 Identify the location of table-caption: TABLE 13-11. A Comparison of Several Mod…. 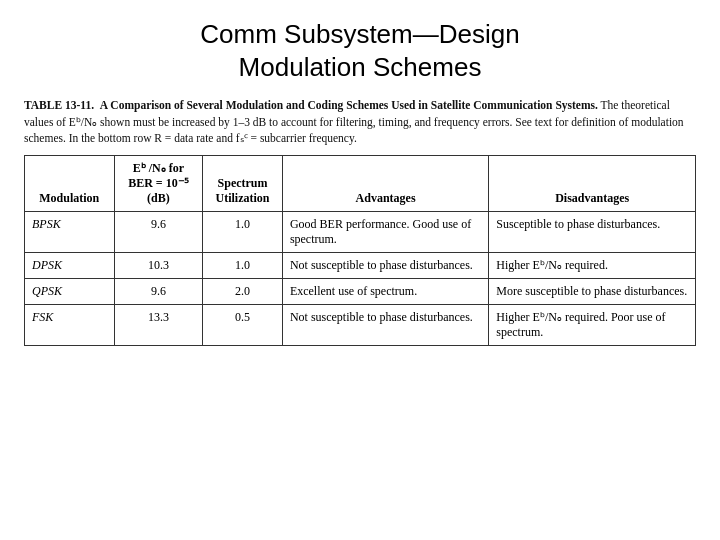
(360, 122).